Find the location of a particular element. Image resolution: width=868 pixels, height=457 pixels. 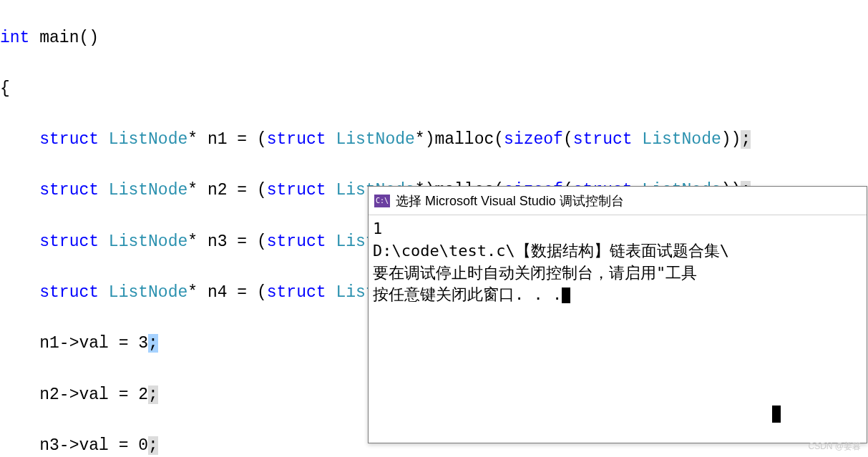

watermark: CSDN @姜暮 is located at coordinates (834, 446).